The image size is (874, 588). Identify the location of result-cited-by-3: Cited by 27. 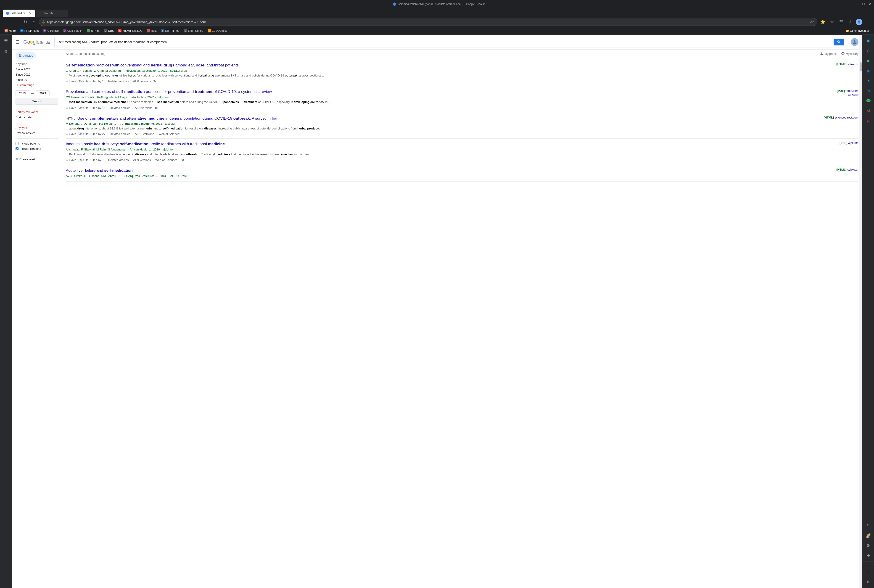
(98, 134).